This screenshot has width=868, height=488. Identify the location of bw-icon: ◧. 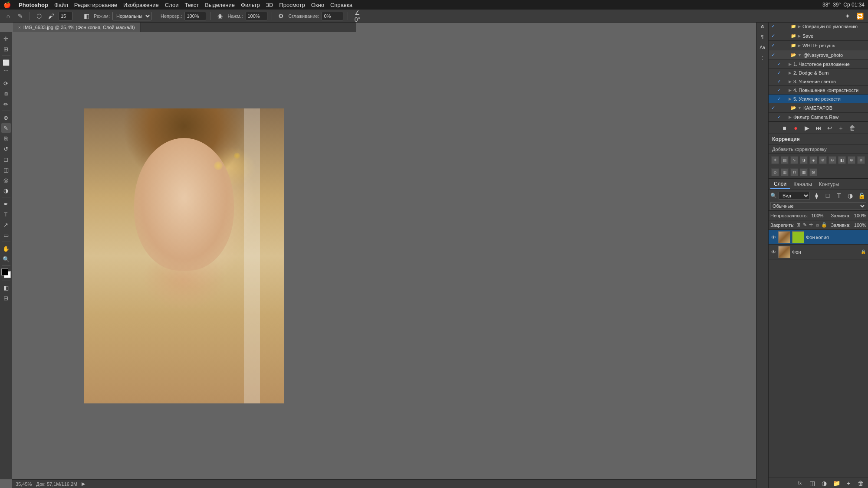
(842, 160).